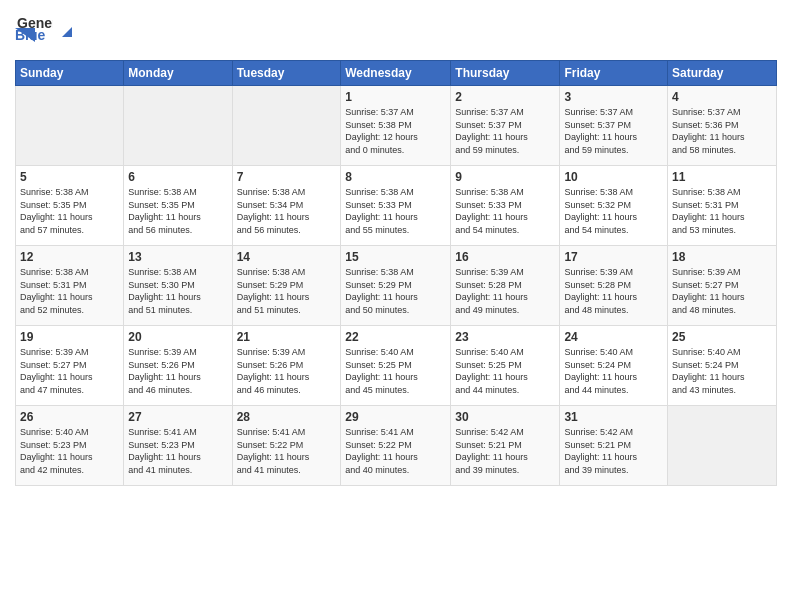 This screenshot has width=792, height=612. What do you see at coordinates (396, 451) in the screenshot?
I see `day-info: Sunrise: 5:41 AM Sunset: 5:22 PM Dayligh…` at bounding box center [396, 451].